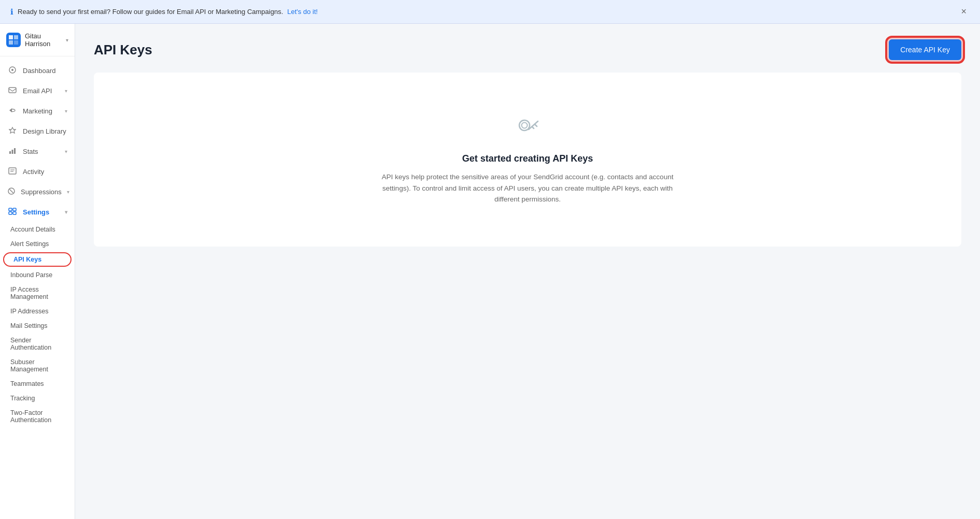 The image size is (980, 519). Describe the element at coordinates (37, 293) in the screenshot. I see `subnav-ip-access-management: IP Access Management` at that location.